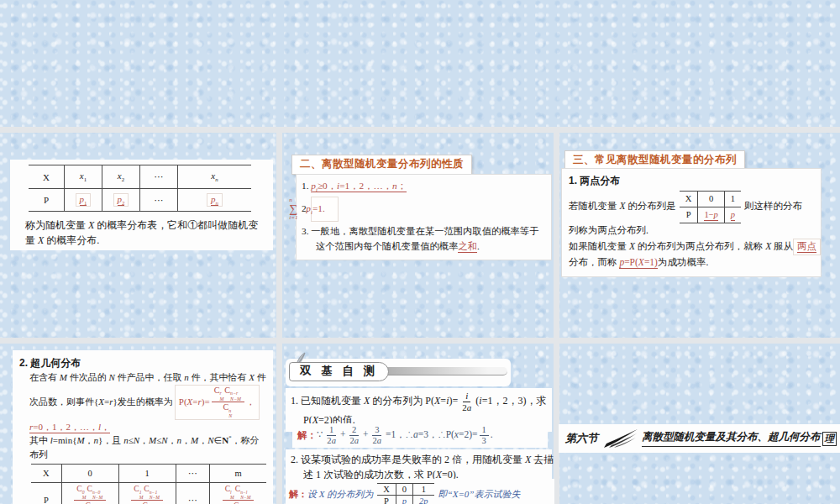 The height and width of the screenshot is (504, 840). What do you see at coordinates (691, 263) in the screenshot?
I see `text-line: 分布，而称 p=P(X=1)为成功概率.` at bounding box center [691, 263].